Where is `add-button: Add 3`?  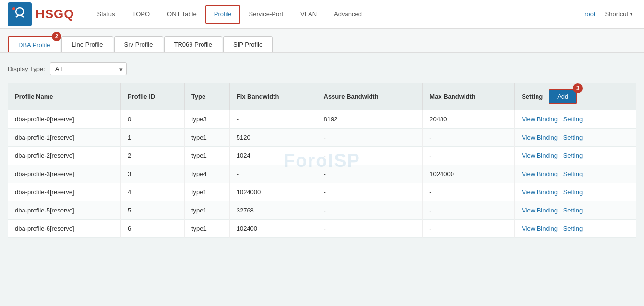
add-button: Add 3 is located at coordinates (562, 97).